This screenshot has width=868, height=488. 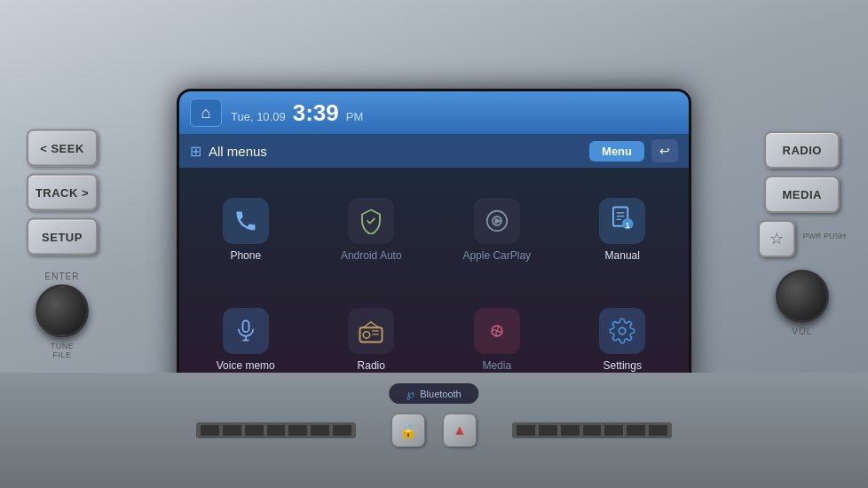 I want to click on vol-label: VOL, so click(x=802, y=332).